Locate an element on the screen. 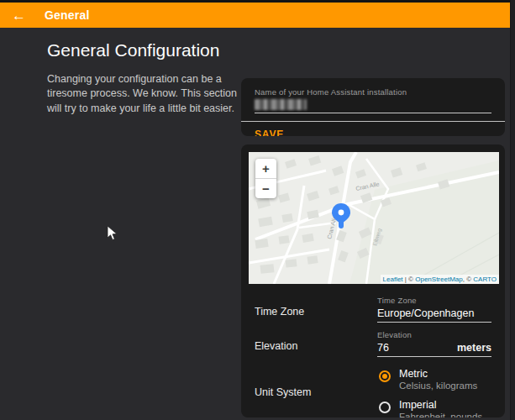 The height and width of the screenshot is (420, 515). name-input is located at coordinates (373, 105).